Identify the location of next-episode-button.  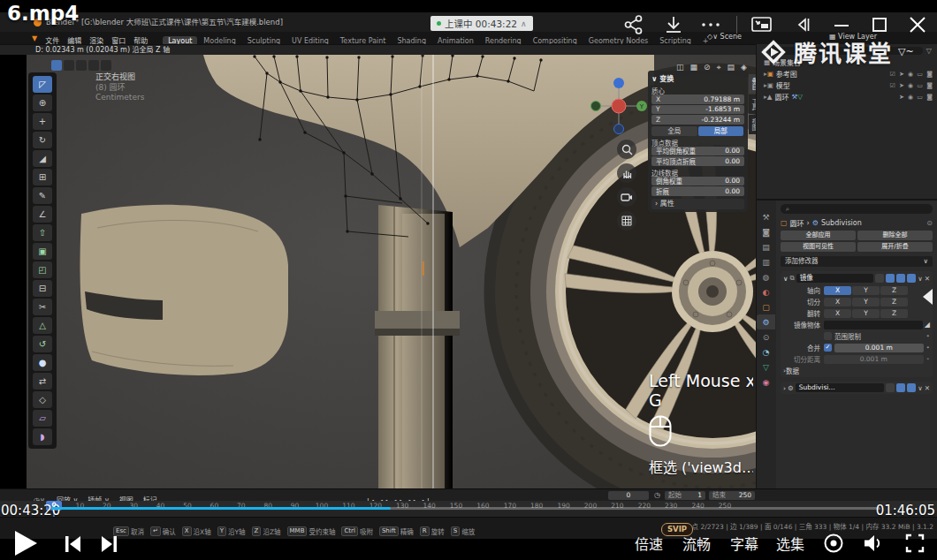
(110, 546).